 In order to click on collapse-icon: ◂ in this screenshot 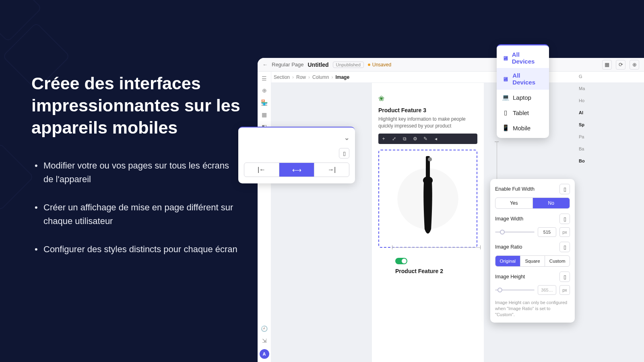, I will do `click(436, 139)`.